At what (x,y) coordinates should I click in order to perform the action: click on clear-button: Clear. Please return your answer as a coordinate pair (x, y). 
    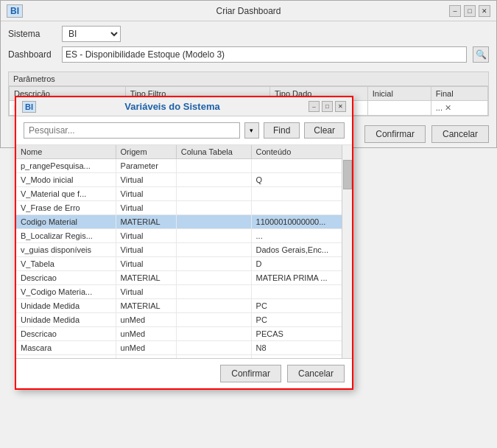
    Looking at the image, I should click on (324, 130).